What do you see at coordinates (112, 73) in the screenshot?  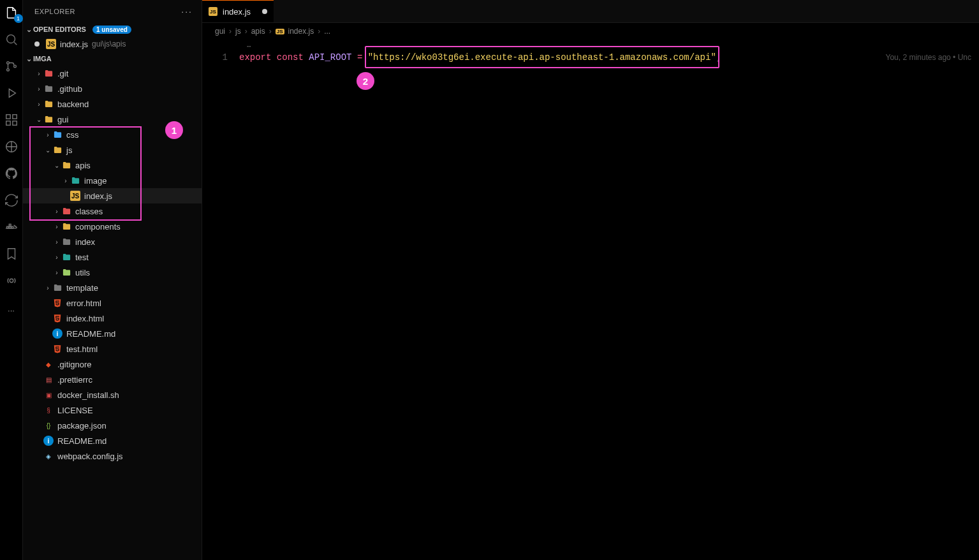 I see `folder-row: ›.git` at bounding box center [112, 73].